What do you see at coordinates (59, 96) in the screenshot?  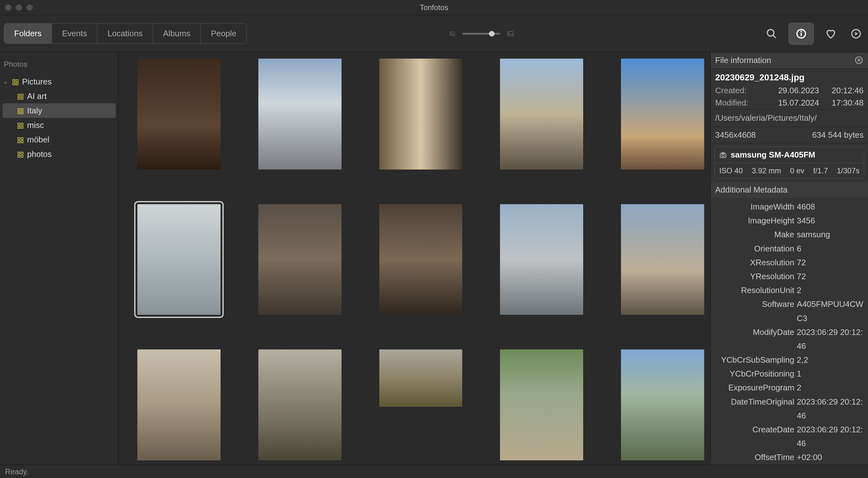 I see `sidebar-item-ai-art: AI art` at bounding box center [59, 96].